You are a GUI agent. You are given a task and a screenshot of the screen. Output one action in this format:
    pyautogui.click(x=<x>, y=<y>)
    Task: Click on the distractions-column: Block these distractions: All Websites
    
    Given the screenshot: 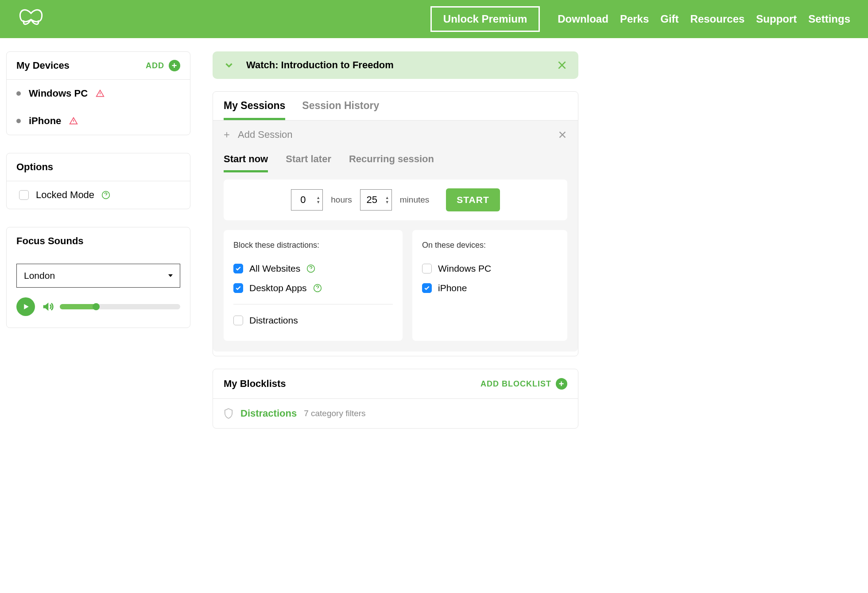 What is the action you would take?
    pyautogui.click(x=313, y=285)
    